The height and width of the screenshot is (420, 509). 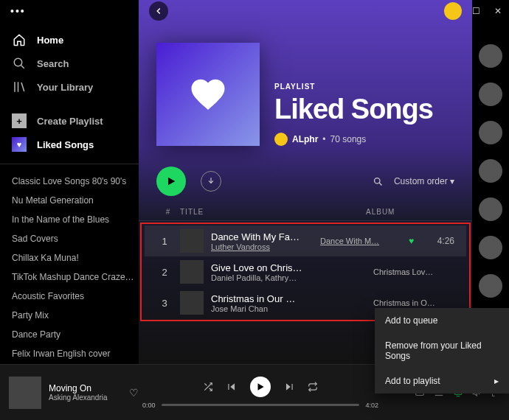 I want to click on playlist-item: Classic Love Songs 80's 90's, so click(x=69, y=181).